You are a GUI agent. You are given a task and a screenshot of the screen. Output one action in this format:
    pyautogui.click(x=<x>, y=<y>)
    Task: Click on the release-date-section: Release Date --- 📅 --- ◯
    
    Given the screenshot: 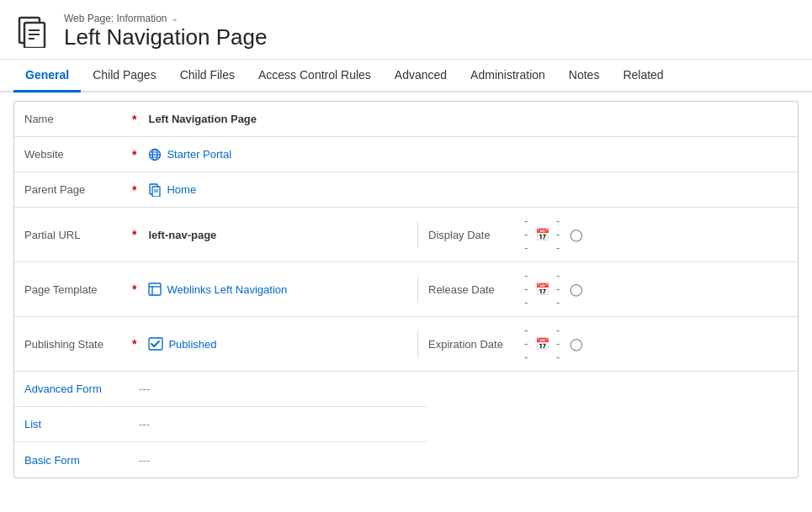 What is the action you would take?
    pyautogui.click(x=608, y=289)
    